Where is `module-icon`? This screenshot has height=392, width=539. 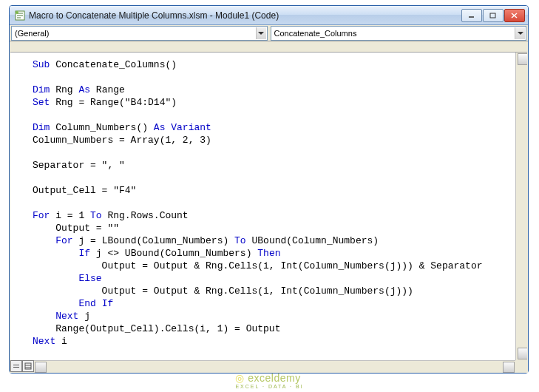 module-icon is located at coordinates (20, 16).